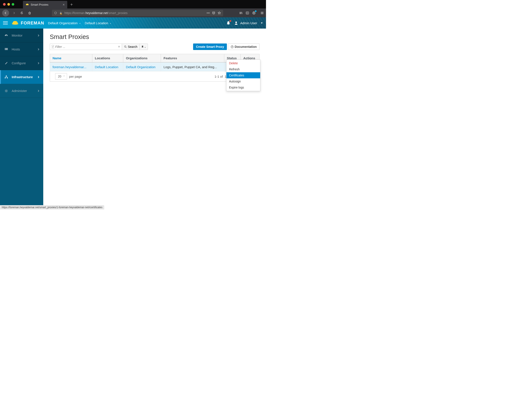 The image size is (532, 419). I want to click on filter-prefix-badge: /, so click(53, 47).